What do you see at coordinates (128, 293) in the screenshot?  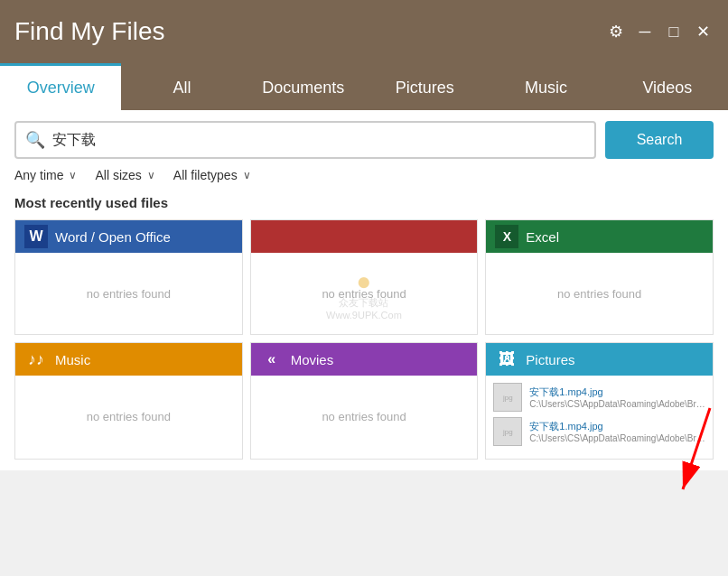 I see `card-word-body: no entries found` at bounding box center [128, 293].